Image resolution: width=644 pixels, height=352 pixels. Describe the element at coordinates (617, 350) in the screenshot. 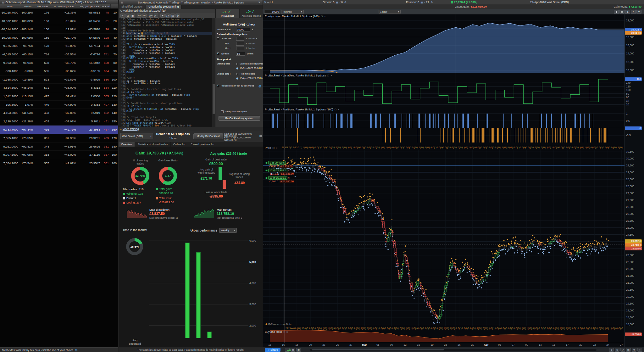

I see `zoom-out-icon: ⊖` at that location.